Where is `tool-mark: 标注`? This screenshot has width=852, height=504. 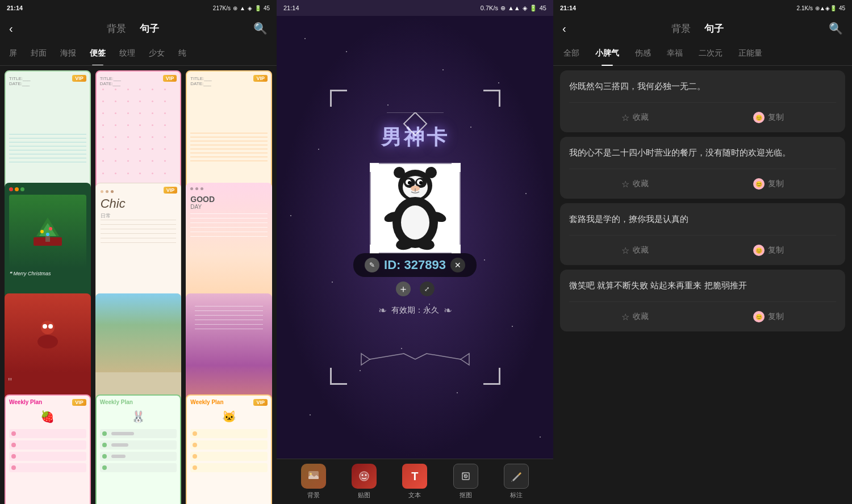 tool-mark: 标注 is located at coordinates (516, 481).